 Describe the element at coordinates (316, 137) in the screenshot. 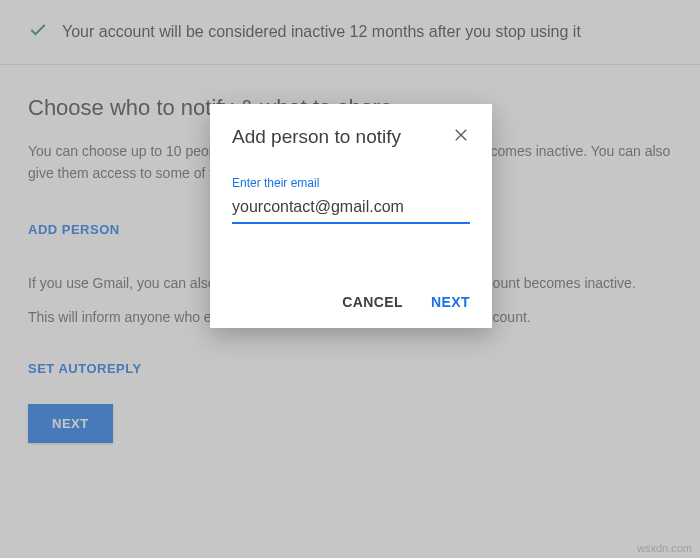

I see `dialog-title: Add person to notify` at that location.